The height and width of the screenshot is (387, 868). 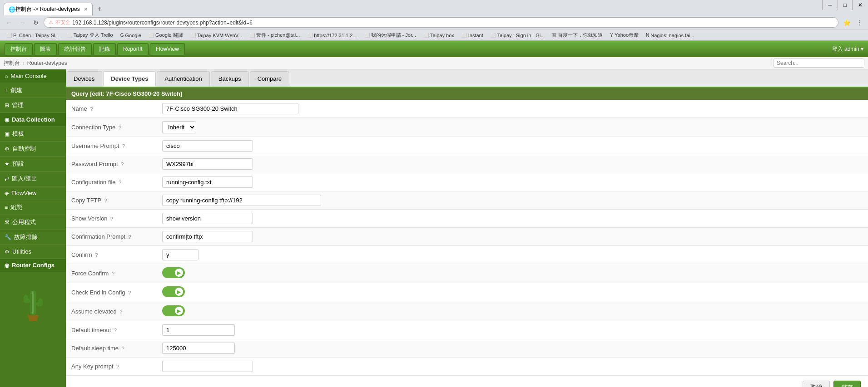 What do you see at coordinates (472, 35) in the screenshot?
I see `bookmark-instant: ⬜ Instant` at bounding box center [472, 35].